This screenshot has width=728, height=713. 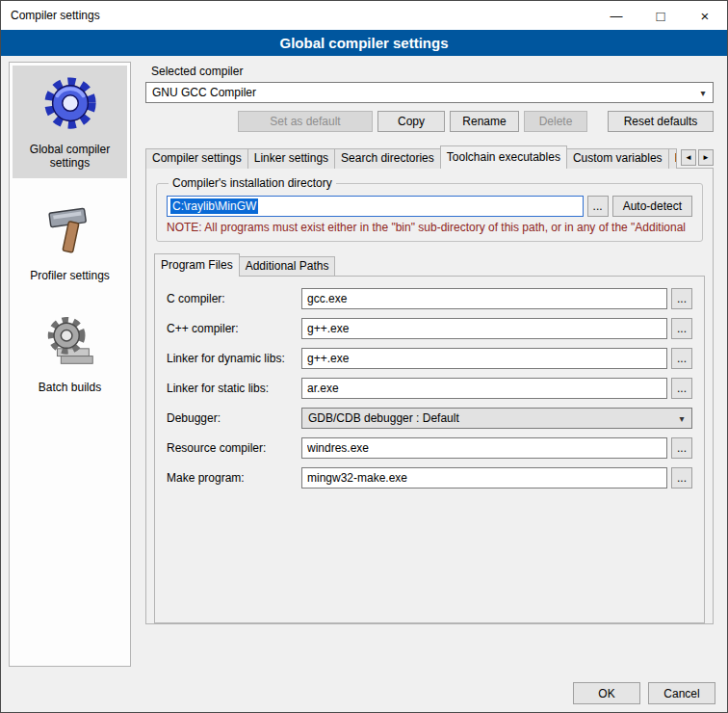 What do you see at coordinates (298, 15) in the screenshot?
I see `window-title: Compiler settings` at bounding box center [298, 15].